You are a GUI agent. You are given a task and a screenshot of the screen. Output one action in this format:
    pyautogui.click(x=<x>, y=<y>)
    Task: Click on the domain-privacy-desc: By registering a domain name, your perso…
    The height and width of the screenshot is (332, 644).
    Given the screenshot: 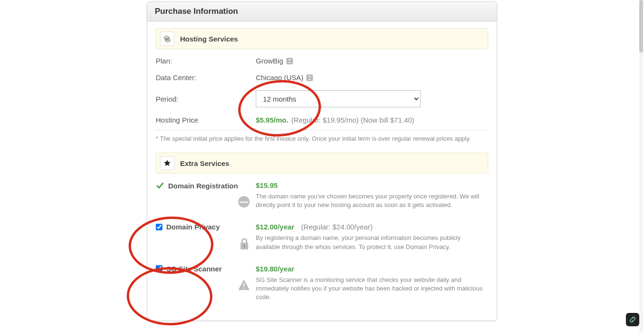 What is the action you would take?
    pyautogui.click(x=370, y=242)
    